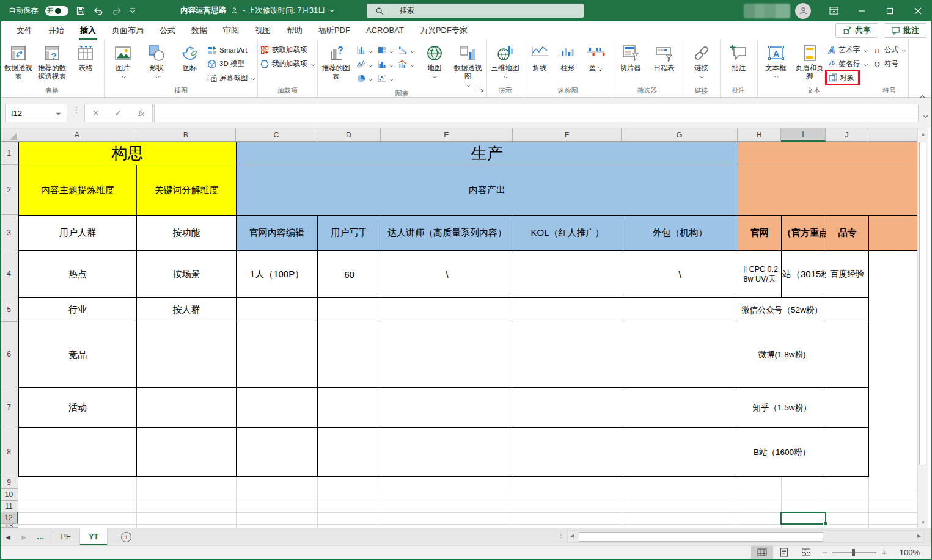  Describe the element at coordinates (567, 274) in the screenshot. I see `cell-F4` at that location.